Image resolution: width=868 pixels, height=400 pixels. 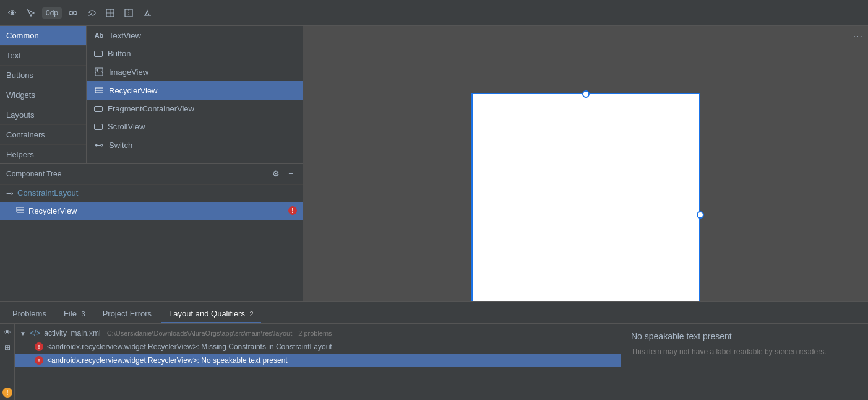 I want to click on sidebar-item-text: Text, so click(x=43, y=56).